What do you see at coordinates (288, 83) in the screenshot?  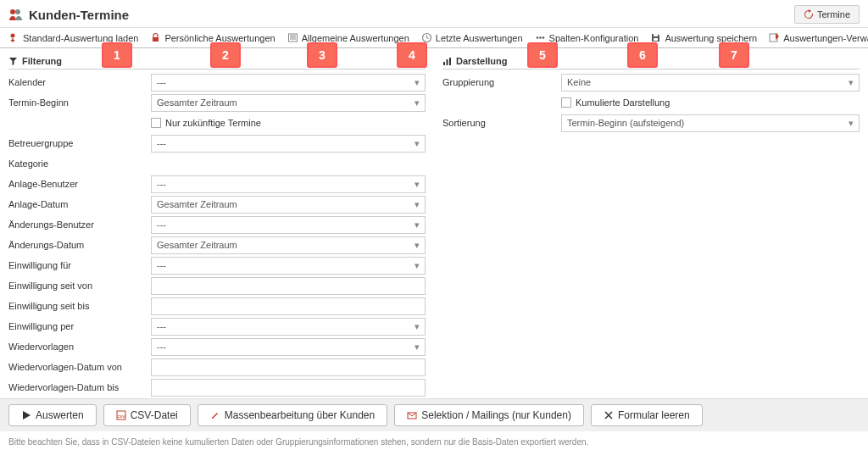 I see `select-kalender: ---▾` at bounding box center [288, 83].